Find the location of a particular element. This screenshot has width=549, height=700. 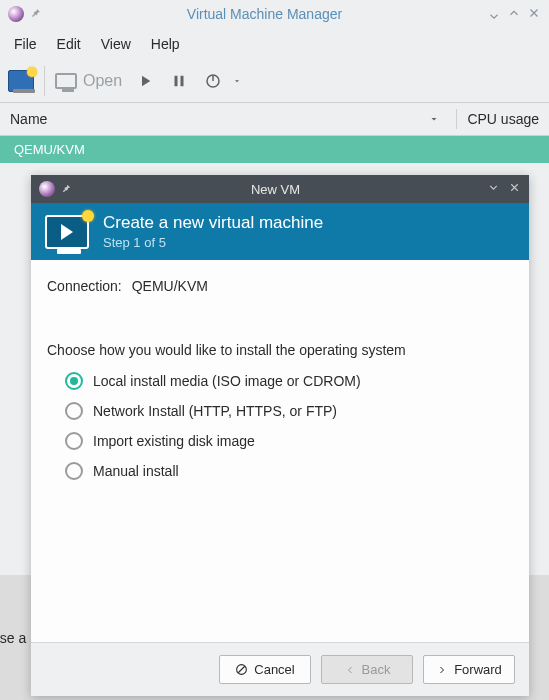

dialog-close-icon is located at coordinates (514, 189).